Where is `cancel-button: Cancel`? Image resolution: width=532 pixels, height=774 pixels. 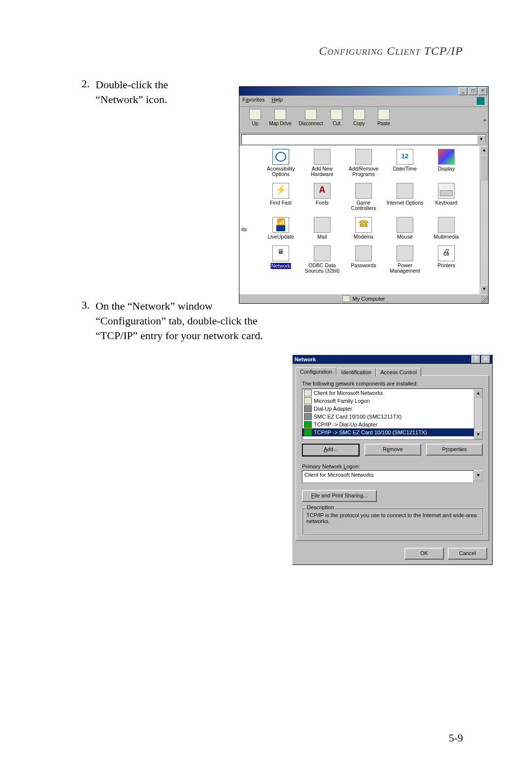
cancel-button: Cancel is located at coordinates (467, 554).